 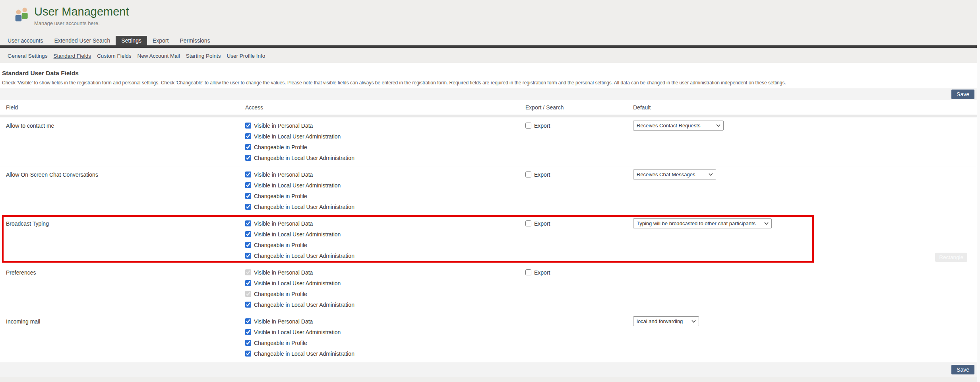 I want to click on bottom-toolbar: Save, so click(x=488, y=370).